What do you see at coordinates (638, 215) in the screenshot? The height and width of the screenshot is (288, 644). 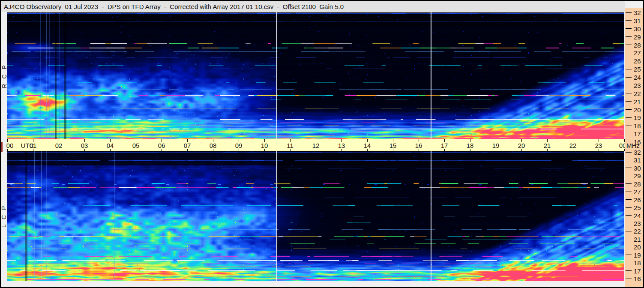 I see `freq-tick-label: 24` at bounding box center [638, 215].